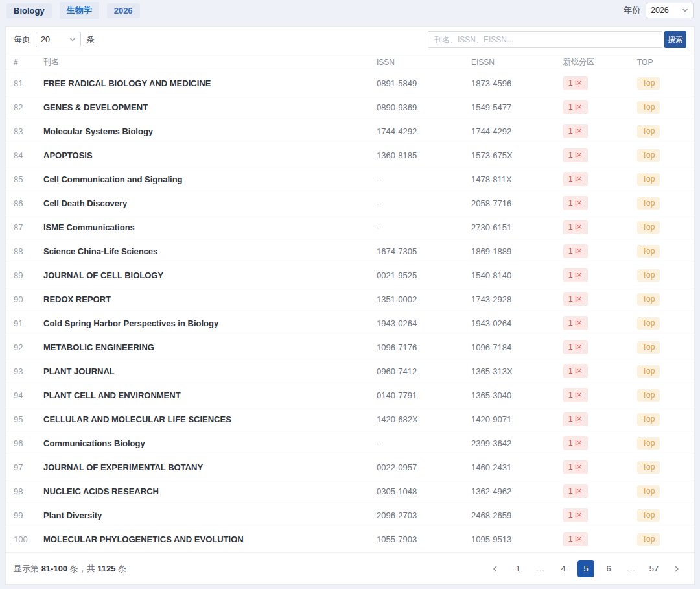  Describe the element at coordinates (210, 300) in the screenshot. I see `journal-name: REDOX REPORT` at that location.